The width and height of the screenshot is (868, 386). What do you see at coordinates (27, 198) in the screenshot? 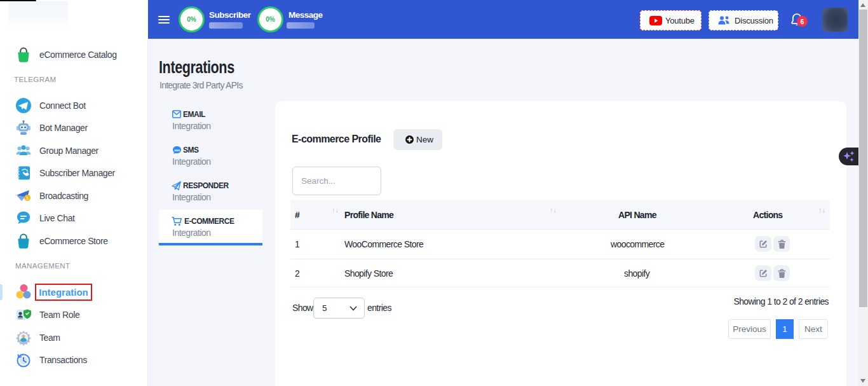
I see `svg-text: 1` at bounding box center [27, 198].